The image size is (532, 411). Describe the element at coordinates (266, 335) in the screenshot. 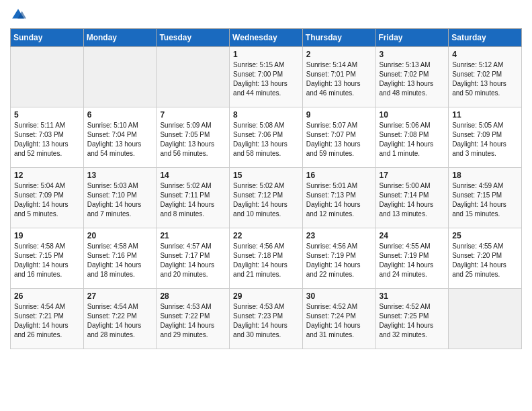

I see `cell-text: and 30 minutes.` at that location.